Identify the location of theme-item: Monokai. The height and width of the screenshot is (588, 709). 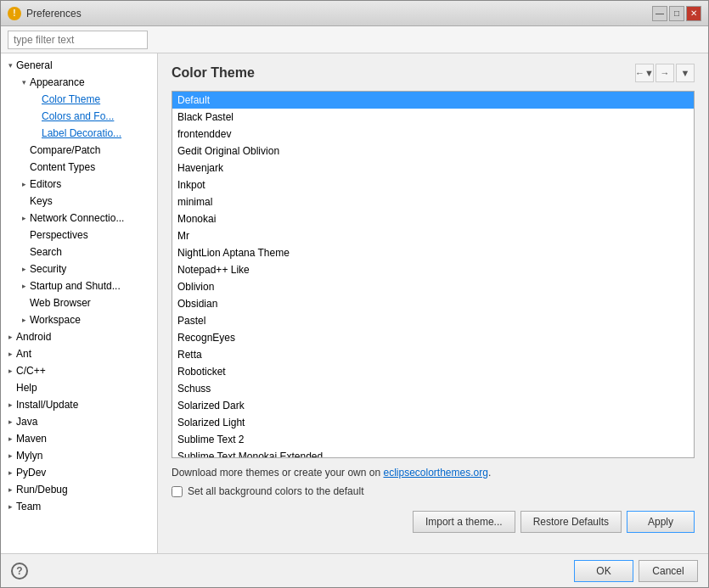
(433, 219).